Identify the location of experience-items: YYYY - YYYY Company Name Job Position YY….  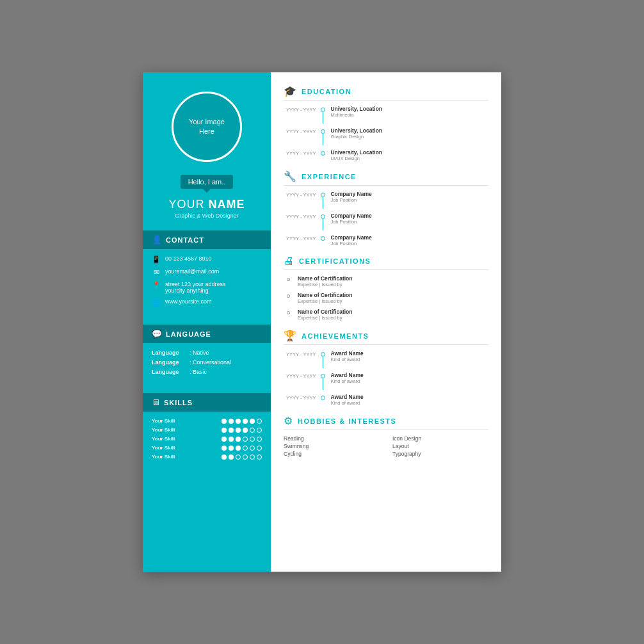
(386, 219).